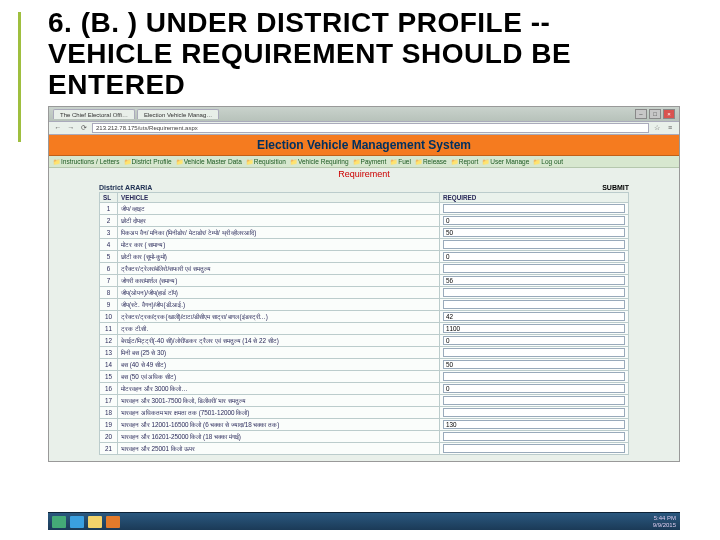 This screenshot has width=720, height=540. Describe the element at coordinates (400, 162) in the screenshot. I see `menu-item: Fuel` at that location.